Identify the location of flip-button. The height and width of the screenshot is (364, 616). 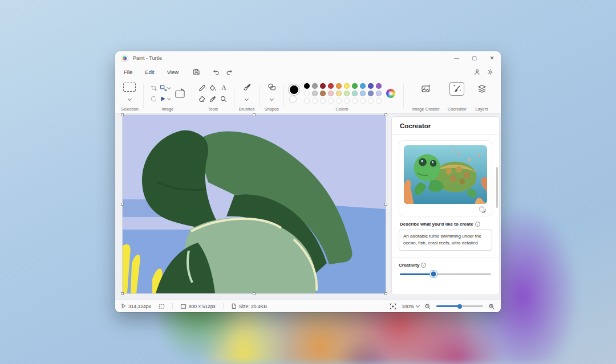
(165, 99).